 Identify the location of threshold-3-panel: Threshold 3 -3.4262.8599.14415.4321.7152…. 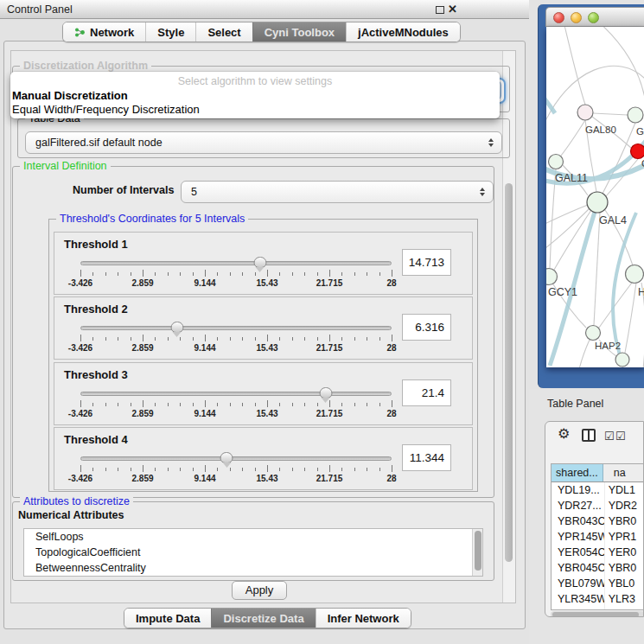
(263, 394).